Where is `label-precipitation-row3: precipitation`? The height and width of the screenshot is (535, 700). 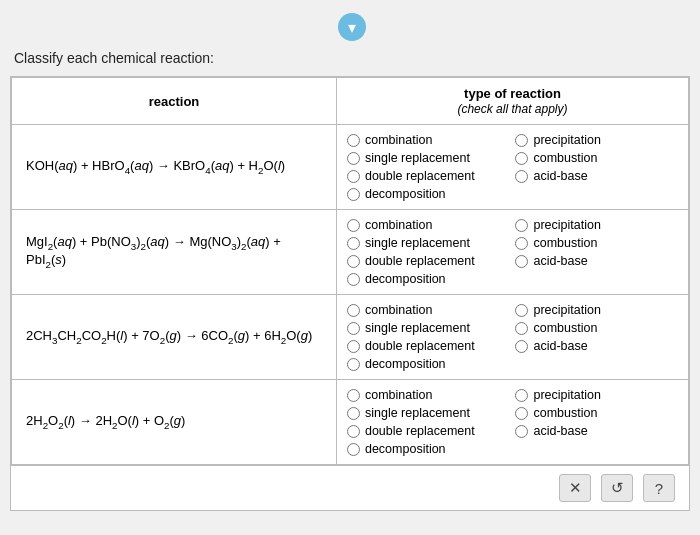 label-precipitation-row3: precipitation is located at coordinates (566, 310).